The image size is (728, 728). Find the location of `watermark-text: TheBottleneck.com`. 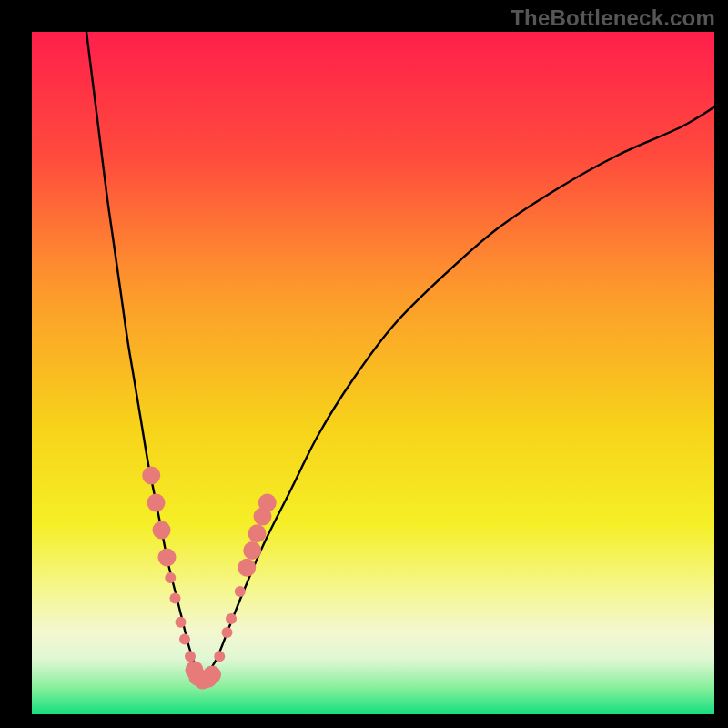

watermark-text: TheBottleneck.com is located at coordinates (613, 18).